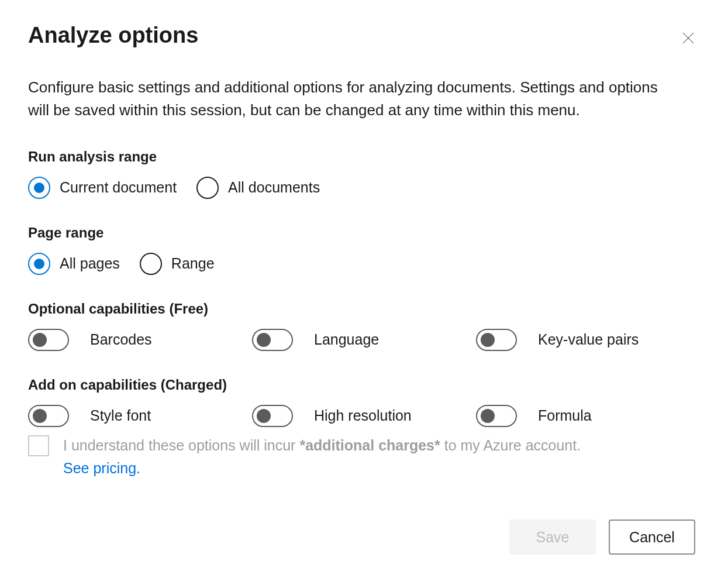 This screenshot has width=728, height=578. I want to click on radio-range, so click(151, 264).